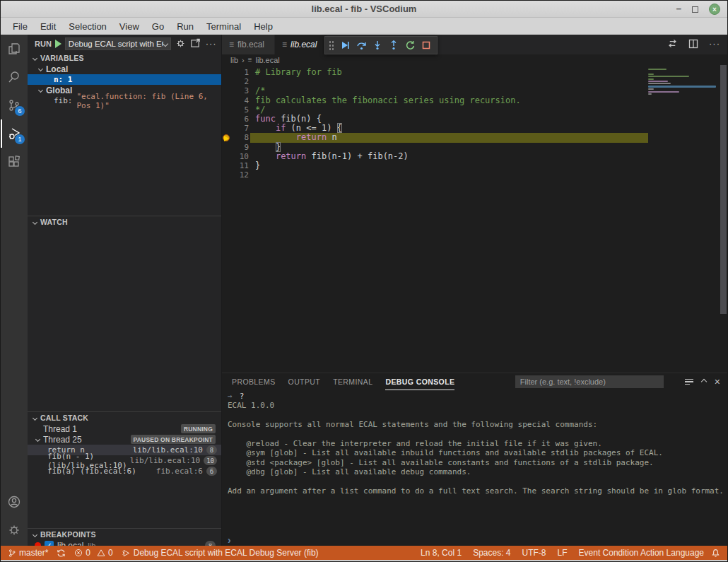  I want to click on line-number-gutter: 1 2 3 4 5 6 7 8 9 10 11 12, so click(241, 124).